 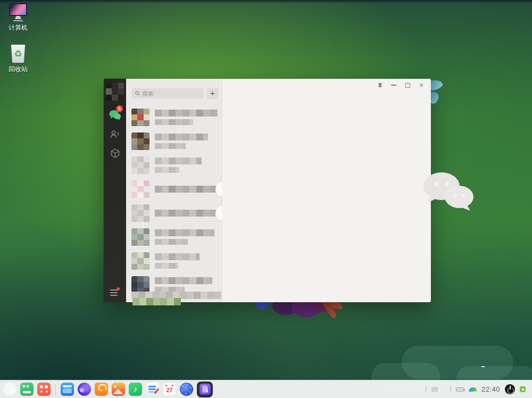 What do you see at coordinates (435, 389) in the screenshot?
I see `input-method-indicator` at bounding box center [435, 389].